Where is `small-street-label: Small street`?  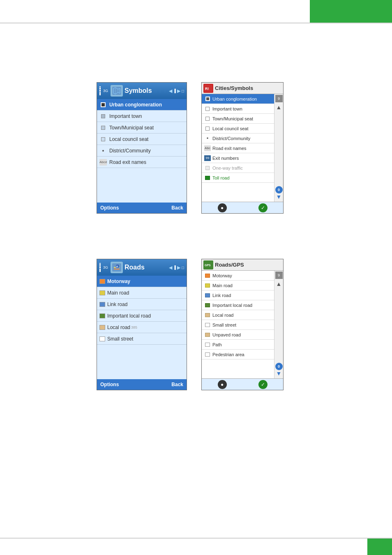
small-street-label: Small street is located at coordinates (120, 339).